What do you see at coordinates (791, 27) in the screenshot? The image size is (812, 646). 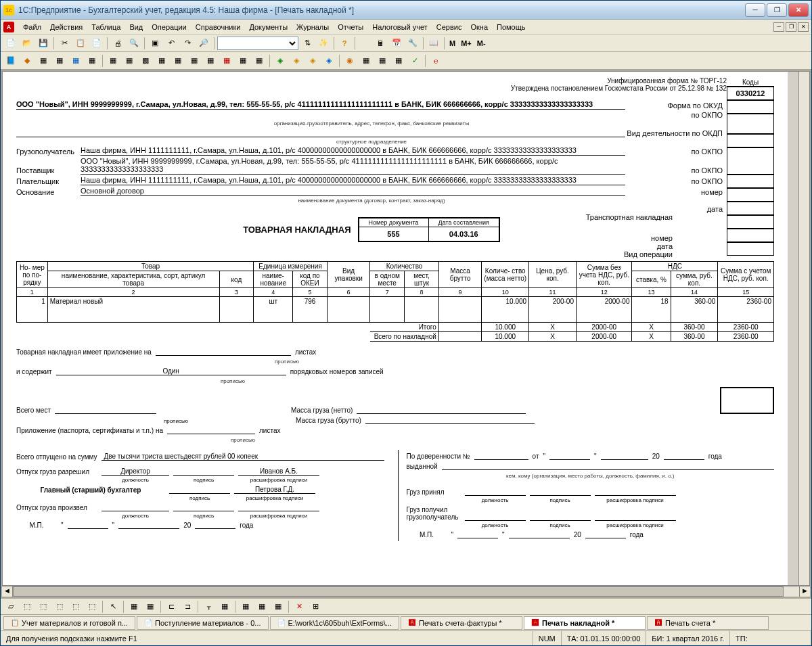 I see `mdi-restore: ❐` at bounding box center [791, 27].